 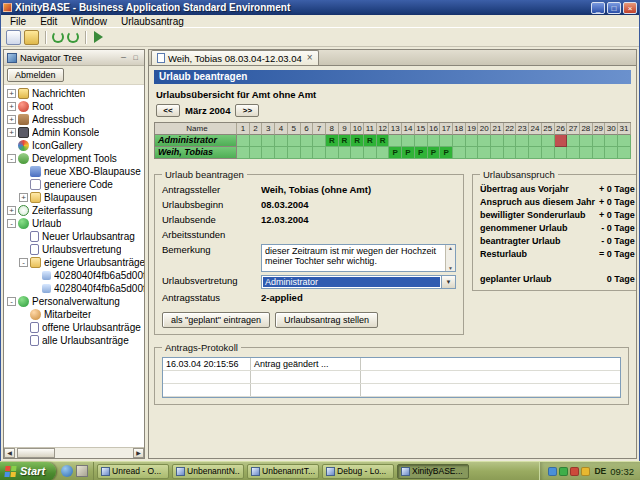 I want to click on tree-item-neue-xbo-blaupause: neue XBO-Blaupause, so click(x=74, y=172).